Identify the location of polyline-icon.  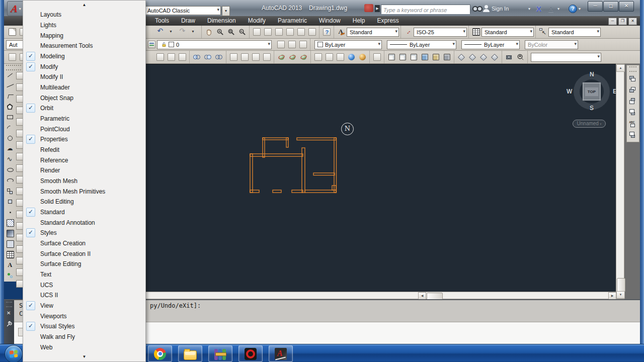
(10, 97).